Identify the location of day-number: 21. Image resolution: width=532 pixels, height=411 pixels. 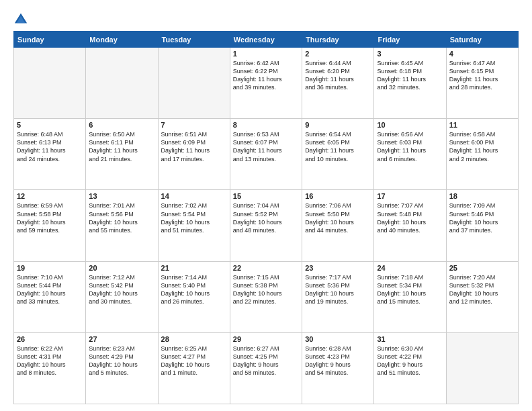
(194, 268).